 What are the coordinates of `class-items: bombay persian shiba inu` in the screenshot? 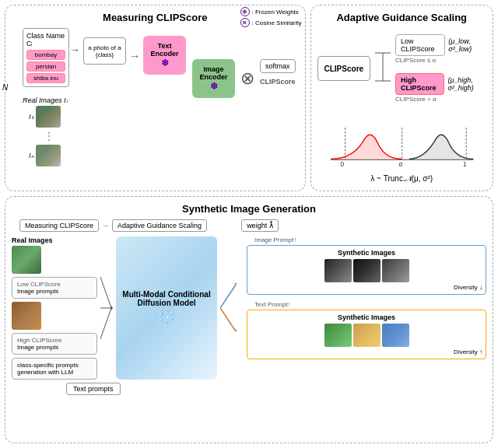 It's located at (46, 67).